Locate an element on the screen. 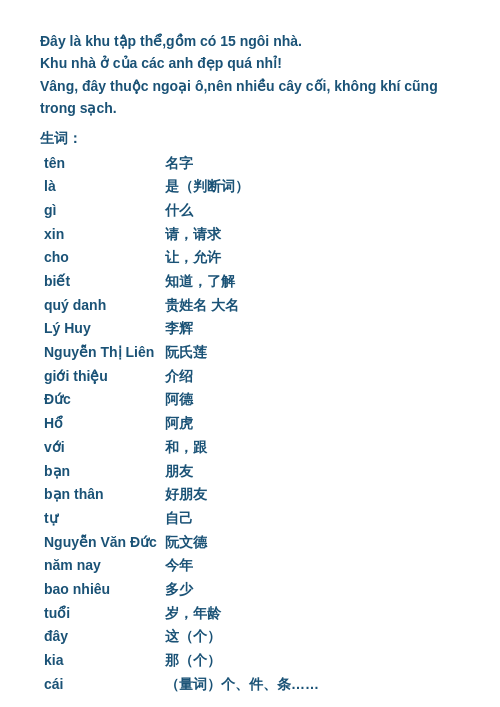  vocab-cn: 和，跟 is located at coordinates (310, 448).